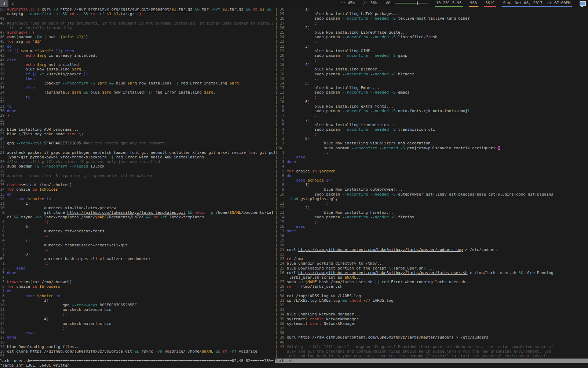 This screenshot has height=368, width=588. What do you see at coordinates (432, 88) in the screenshot?
I see `code-line: | 13 blue Now installing Emacs...` at bounding box center [432, 88].